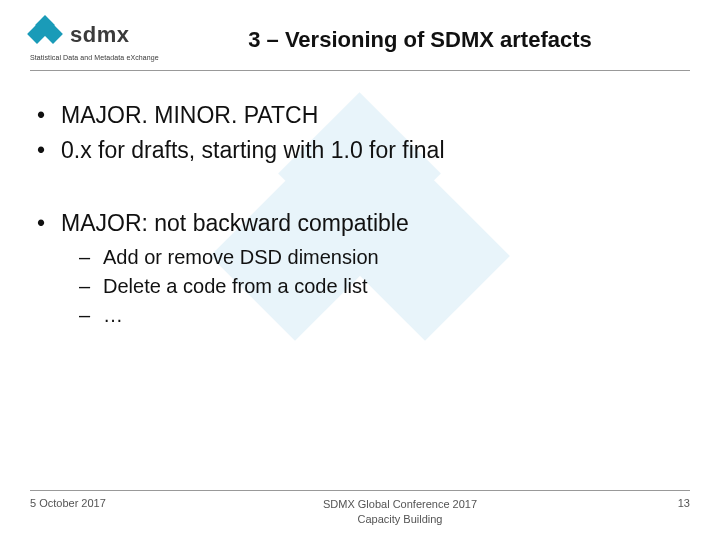  I want to click on slide-header: sdmx Statistical Data and Metadata eXcha…, so click(360, 40).